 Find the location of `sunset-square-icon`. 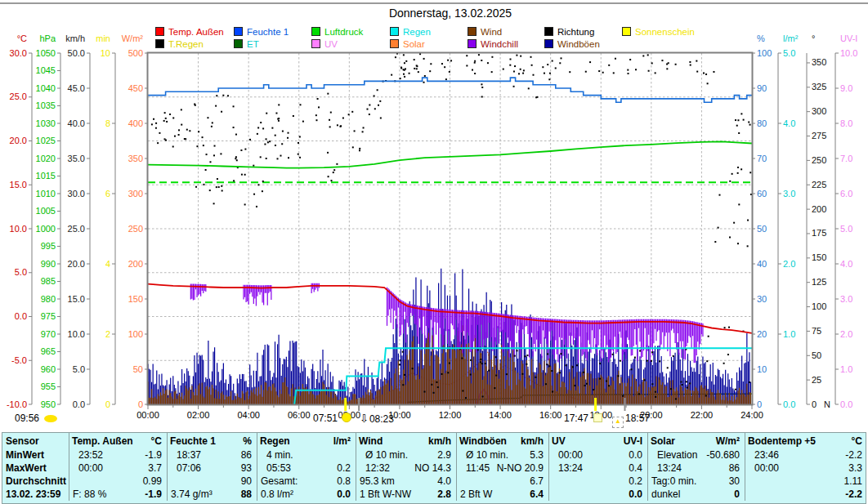

sunset-square-icon is located at coordinates (598, 418).